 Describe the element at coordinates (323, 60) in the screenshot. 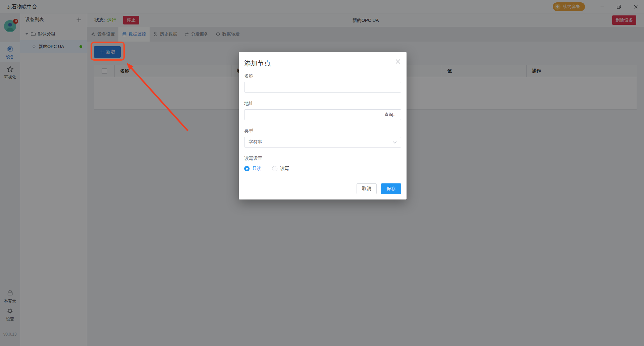

I see `modal-title: 添加节点` at that location.